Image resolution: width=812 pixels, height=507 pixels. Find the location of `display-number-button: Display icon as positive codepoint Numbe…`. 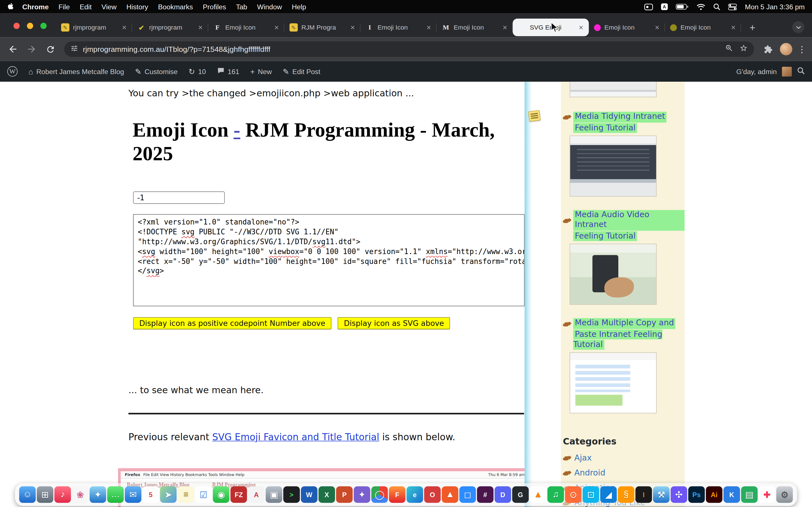

display-number-button: Display icon as positive codepoint Numbe… is located at coordinates (232, 323).